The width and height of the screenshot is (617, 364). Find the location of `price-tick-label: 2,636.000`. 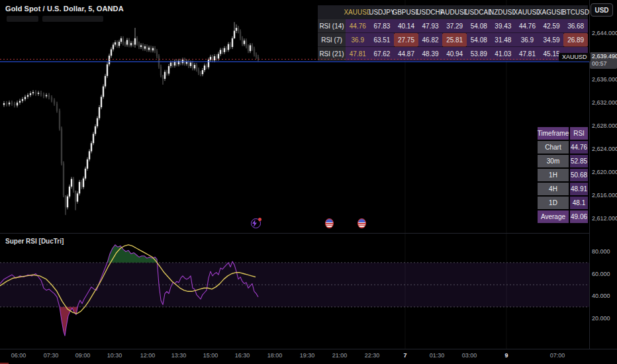

price-tick-label: 2,636.000 is located at coordinates (604, 79).